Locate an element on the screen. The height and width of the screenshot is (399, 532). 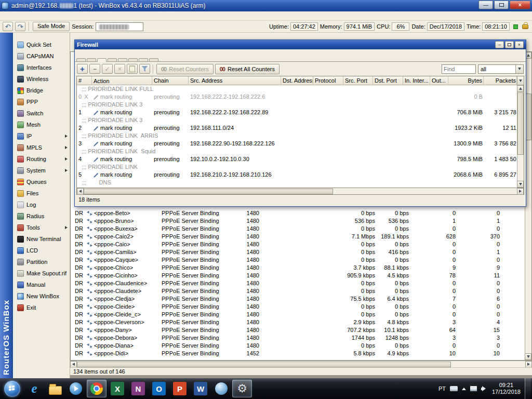
sidebar-item-capsman: CAPsMAN is located at coordinates (42, 56).